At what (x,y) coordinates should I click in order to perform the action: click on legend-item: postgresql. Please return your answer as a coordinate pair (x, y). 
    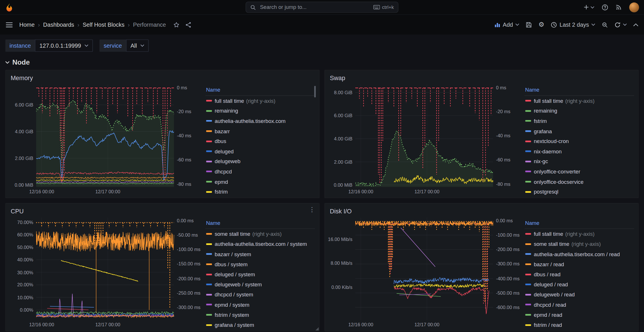
    Looking at the image, I should click on (579, 191).